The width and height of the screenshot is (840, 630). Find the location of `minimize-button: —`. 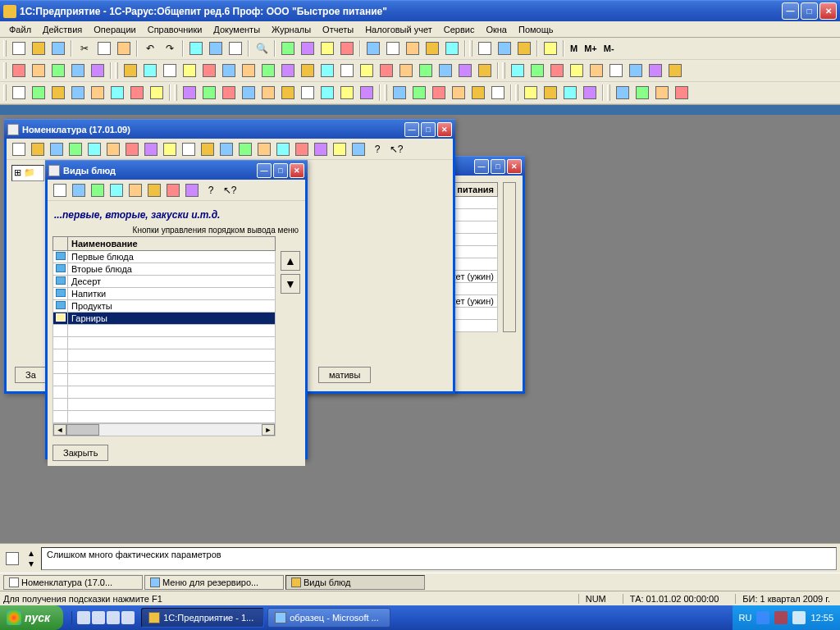

minimize-button: — is located at coordinates (791, 11).